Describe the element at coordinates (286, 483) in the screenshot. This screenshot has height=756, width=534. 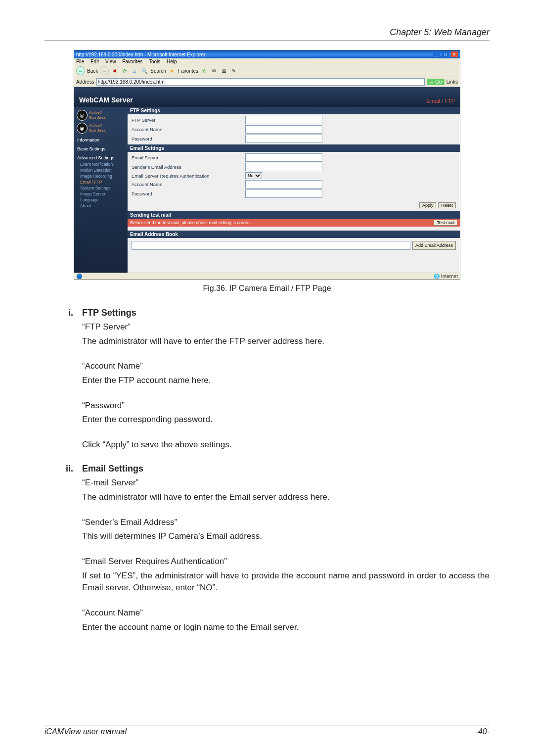
I see `s2-p1a: “E-mail Server”` at that location.